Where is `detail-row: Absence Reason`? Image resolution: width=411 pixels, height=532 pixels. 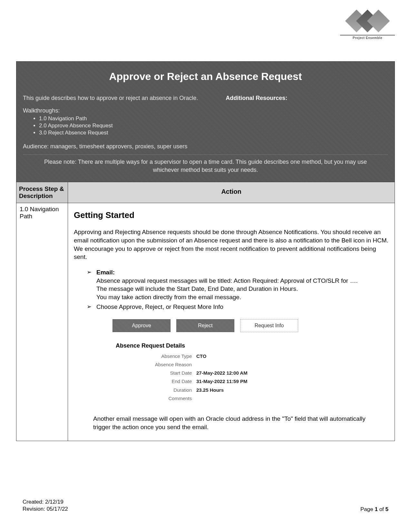
detail-row: Absence Reason is located at coordinates (252, 365).